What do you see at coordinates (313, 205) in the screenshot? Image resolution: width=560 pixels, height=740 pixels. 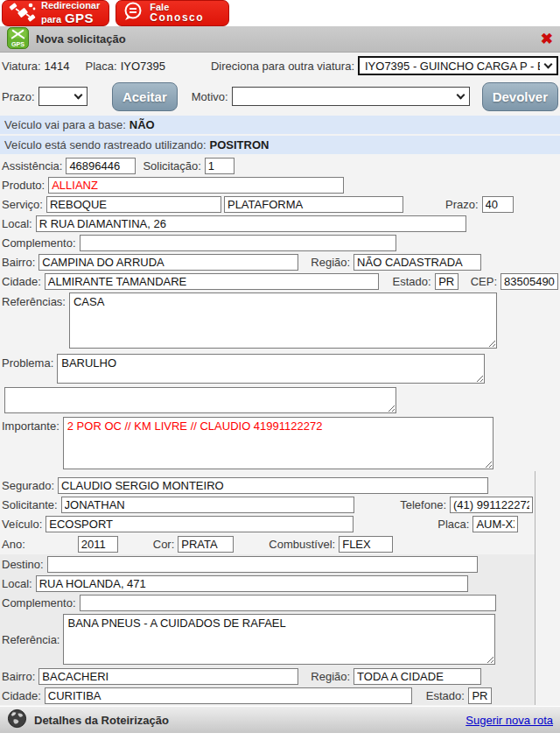 I see `servico-tipo-input` at bounding box center [313, 205].